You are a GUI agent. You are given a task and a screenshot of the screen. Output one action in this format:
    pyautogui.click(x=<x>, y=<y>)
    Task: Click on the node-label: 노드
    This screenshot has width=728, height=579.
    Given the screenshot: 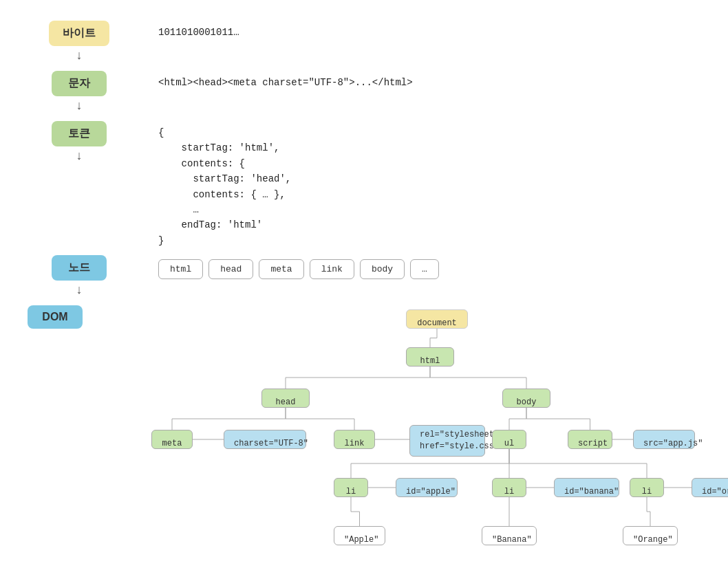 What is the action you would take?
    pyautogui.click(x=79, y=268)
    